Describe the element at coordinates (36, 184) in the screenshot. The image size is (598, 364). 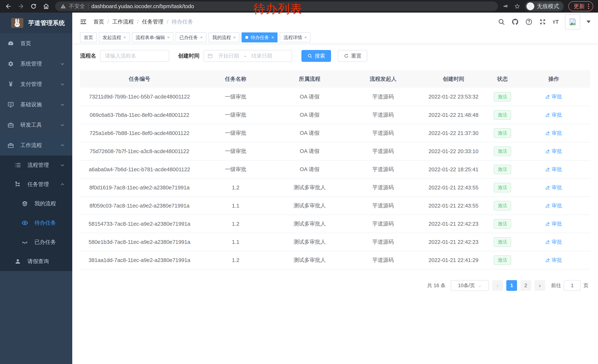
I see `sidebar-item-task-management: 任务管理` at that location.